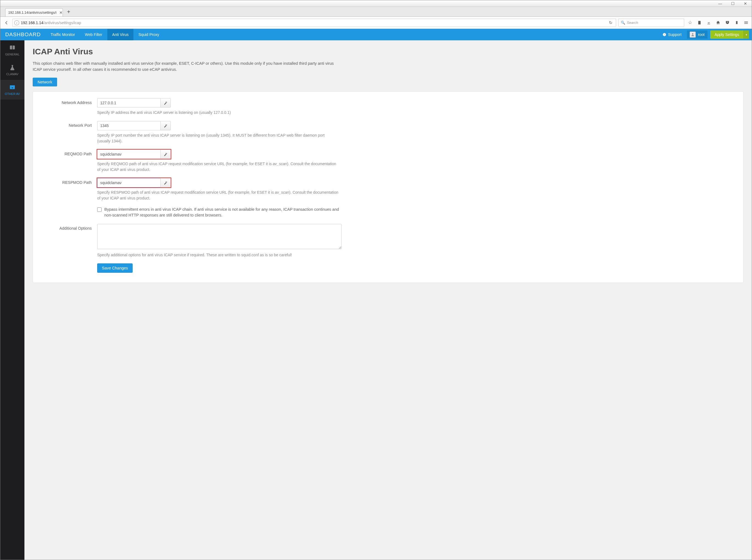  I want to click on browser-tab-title: 192.168.1.14/antivirus/settings/i, so click(33, 13).